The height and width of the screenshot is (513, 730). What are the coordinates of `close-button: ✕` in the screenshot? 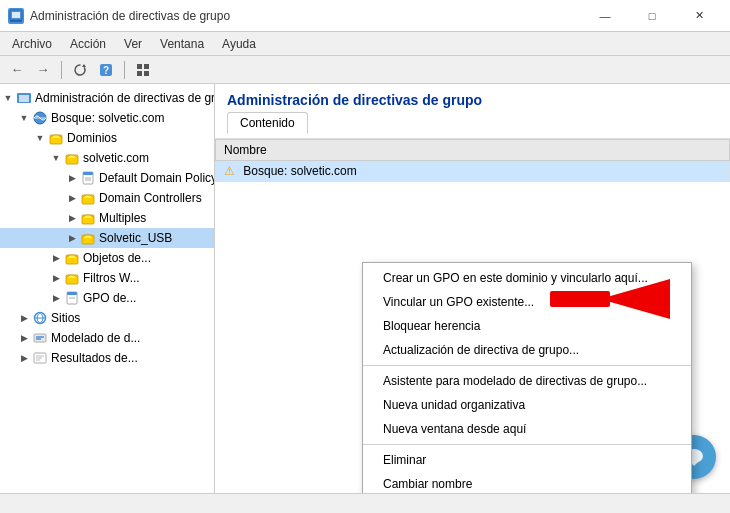 It's located at (699, 16).